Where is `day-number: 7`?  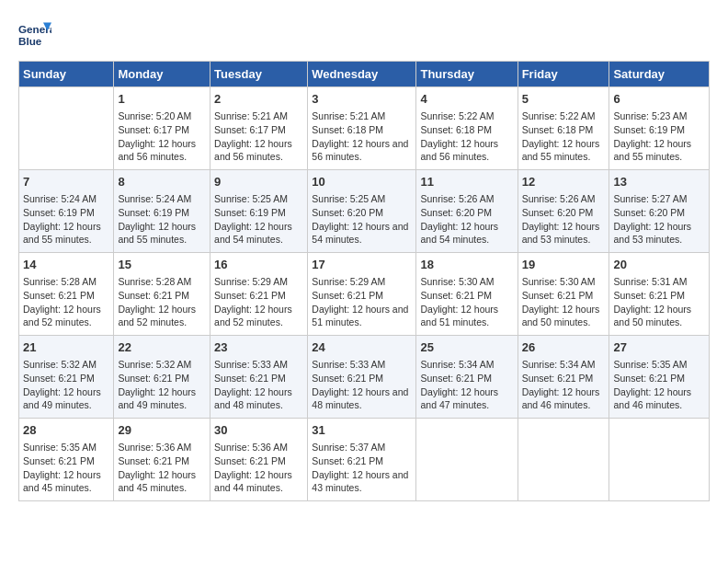
day-number: 7 is located at coordinates (66, 182).